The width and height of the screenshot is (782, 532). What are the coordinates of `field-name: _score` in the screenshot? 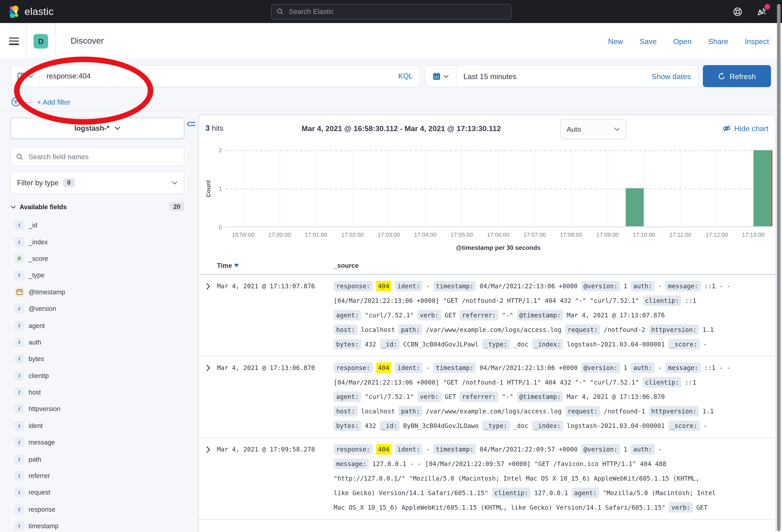 It's located at (38, 259).